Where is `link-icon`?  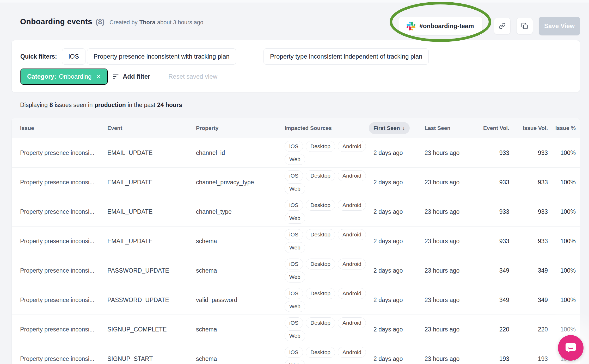
link-icon is located at coordinates (502, 26).